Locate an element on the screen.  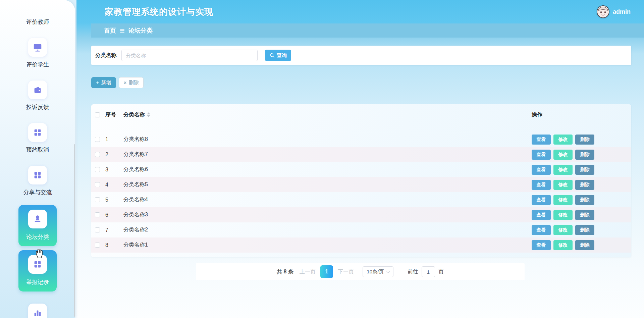
search-input is located at coordinates (190, 55).